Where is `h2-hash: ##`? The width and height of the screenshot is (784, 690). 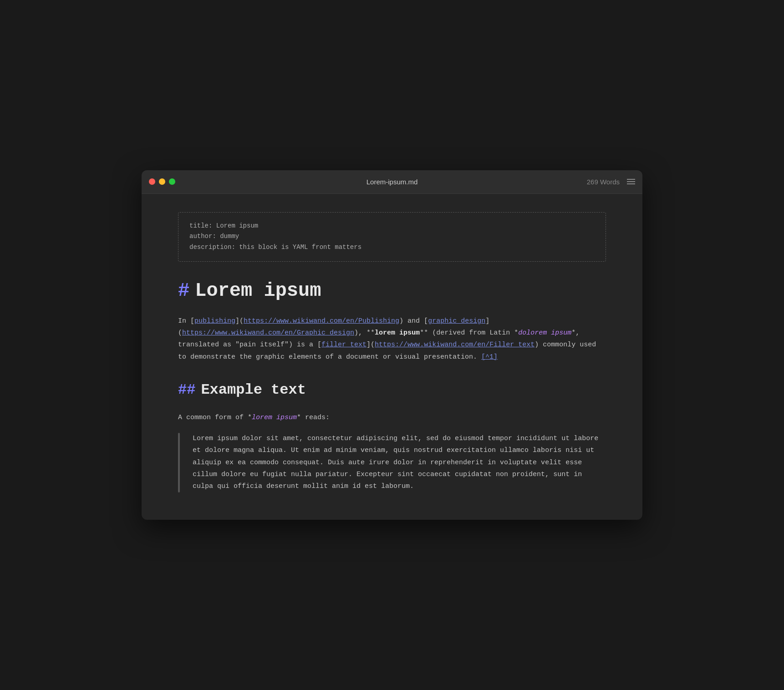
h2-hash: ## is located at coordinates (187, 390).